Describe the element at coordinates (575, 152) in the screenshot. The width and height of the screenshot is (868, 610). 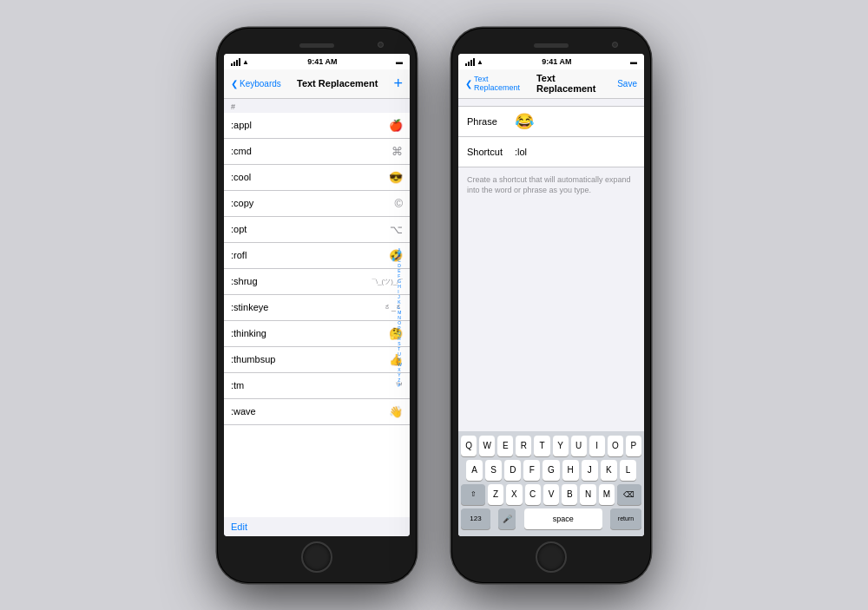
I see `shortcut-input: :lol` at that location.